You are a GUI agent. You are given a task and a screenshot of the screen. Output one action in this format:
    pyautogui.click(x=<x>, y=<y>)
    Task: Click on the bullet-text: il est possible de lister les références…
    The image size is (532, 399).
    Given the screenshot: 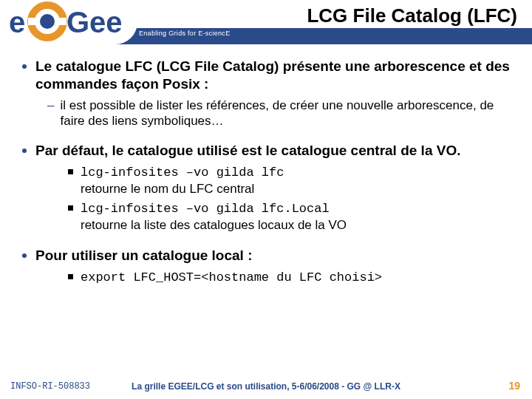 What is the action you would take?
    pyautogui.click(x=287, y=114)
    